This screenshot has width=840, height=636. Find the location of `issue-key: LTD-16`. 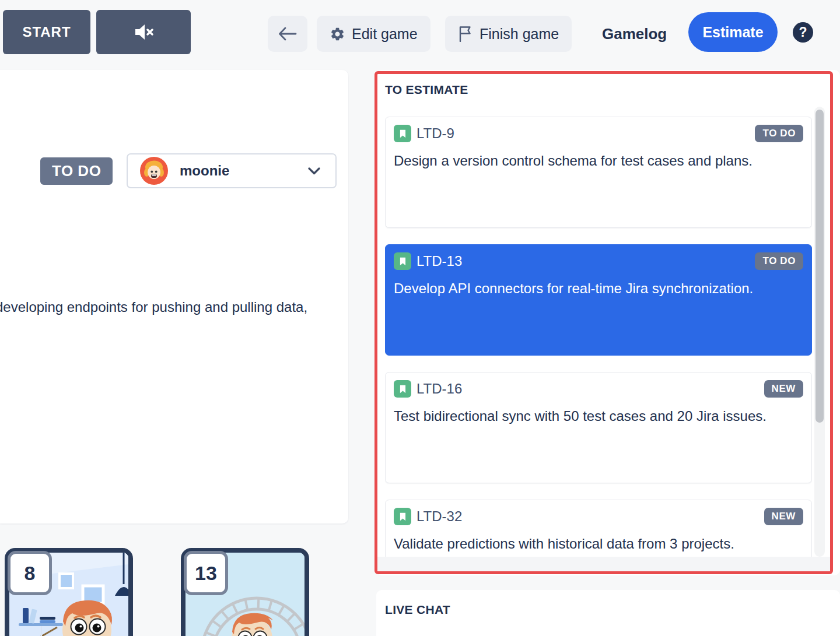

issue-key: LTD-16 is located at coordinates (439, 389).